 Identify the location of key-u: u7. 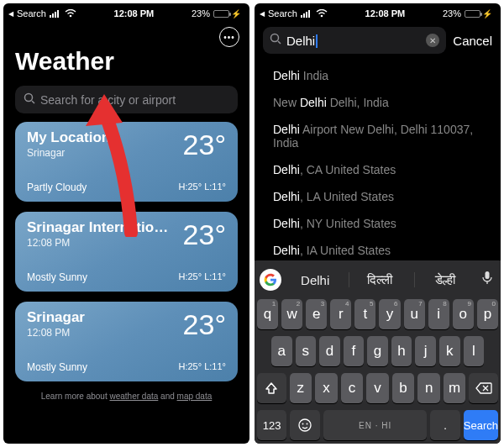
(415, 314).